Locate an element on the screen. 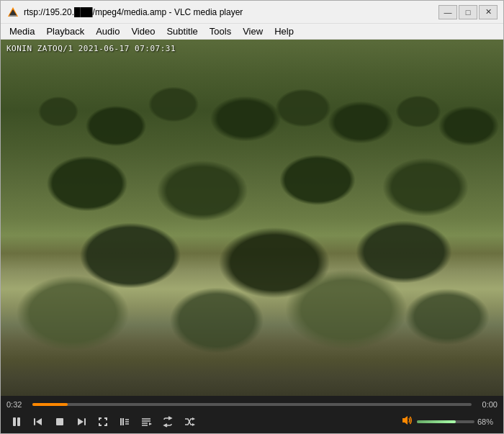  seekbar-fill is located at coordinates (50, 404).